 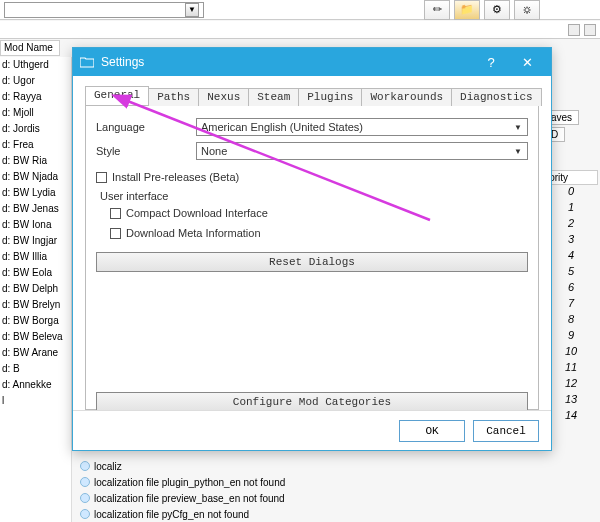 I want to click on log-text: localization file preview_base_en not fo…, so click(x=190, y=498).